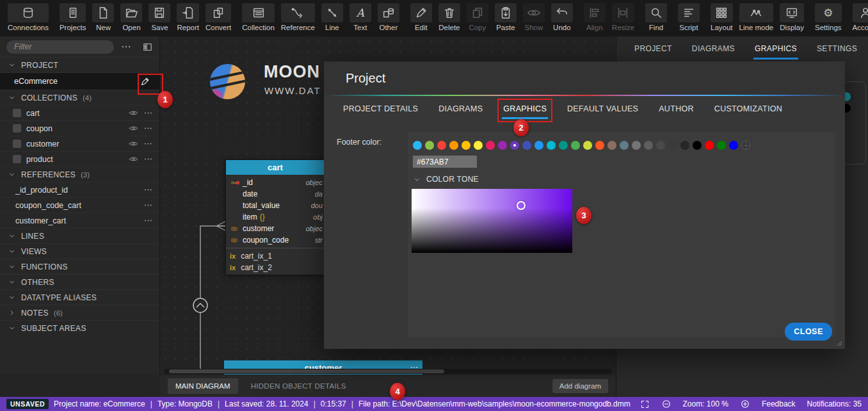 Image resolution: width=868 pixels, height=411 pixels. Describe the element at coordinates (298, 20) in the screenshot. I see `reference-button: Reference` at that location.